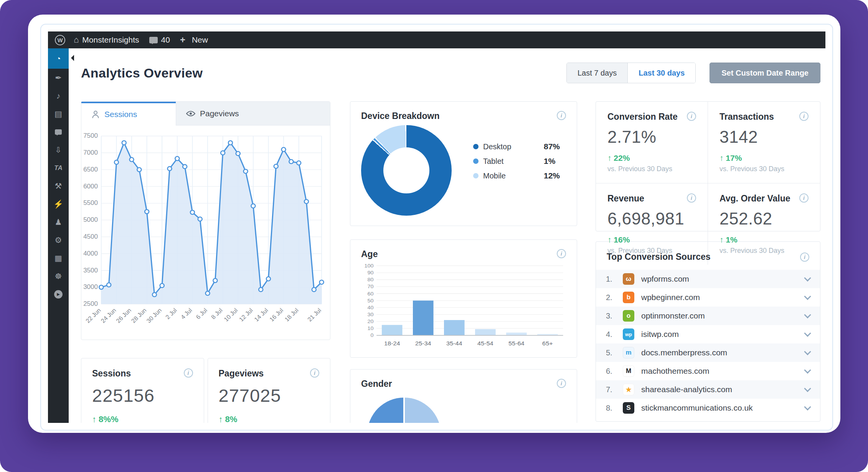 This screenshot has height=472, width=868. What do you see at coordinates (614, 371) in the screenshot?
I see `source-rank: 6.` at bounding box center [614, 371].